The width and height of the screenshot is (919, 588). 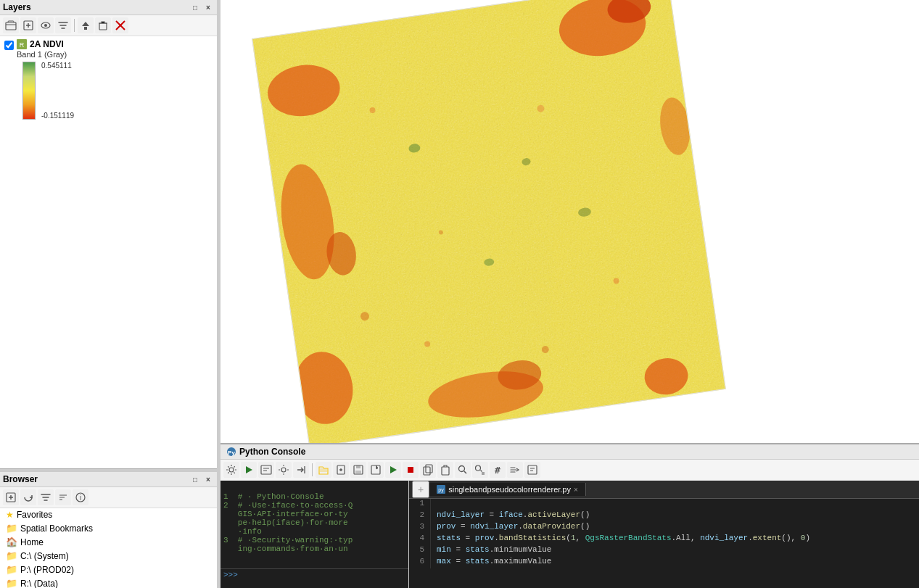 I want to click on browser-item-label: Home, so click(x=32, y=542).